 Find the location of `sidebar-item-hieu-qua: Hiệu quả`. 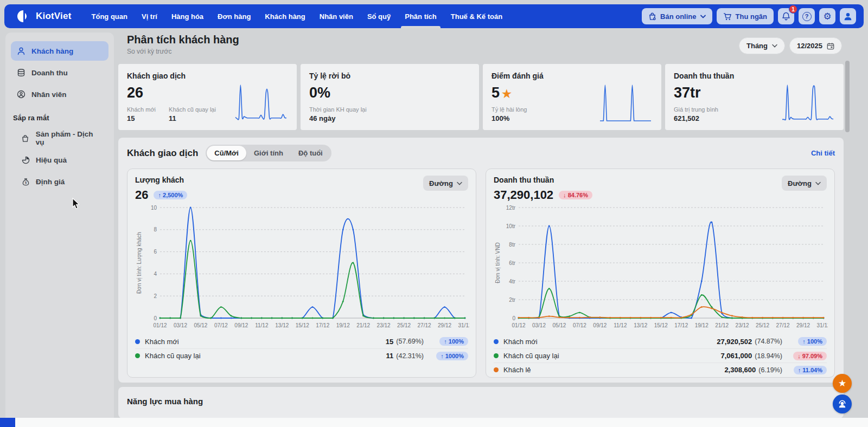

sidebar-item-hieu-qua: Hiệu quả is located at coordinates (60, 160).